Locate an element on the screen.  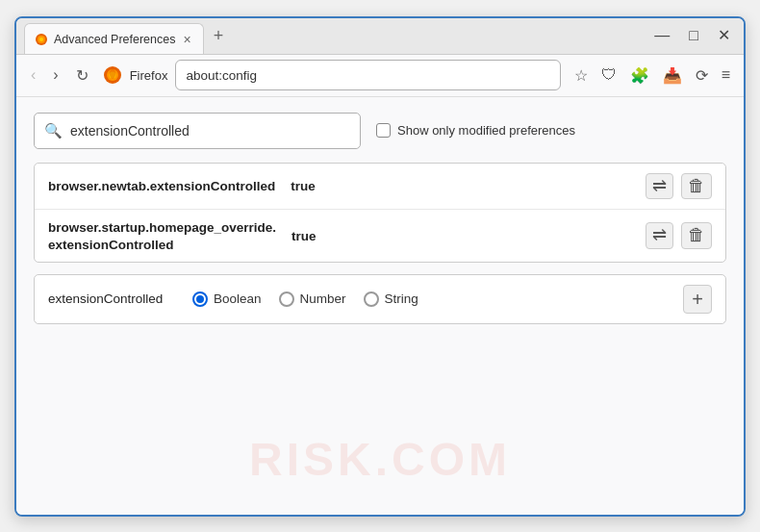
firefox-brand-icon is located at coordinates (113, 75).